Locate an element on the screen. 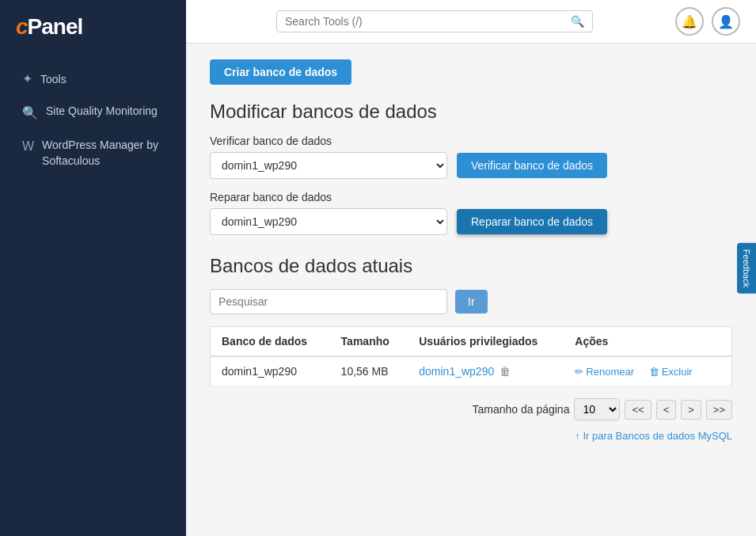  verify-button: Verificar banco de dados is located at coordinates (532, 165).